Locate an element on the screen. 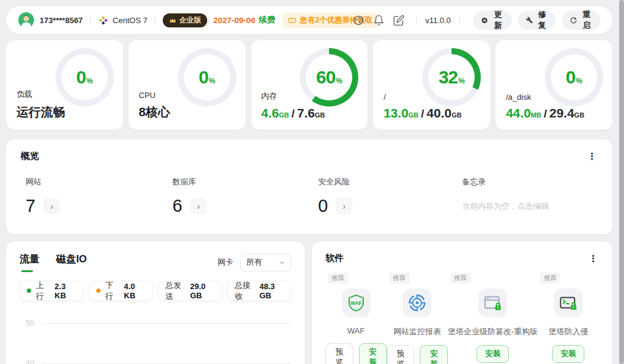  enterprise-edition-badge: 企业版 is located at coordinates (185, 21).